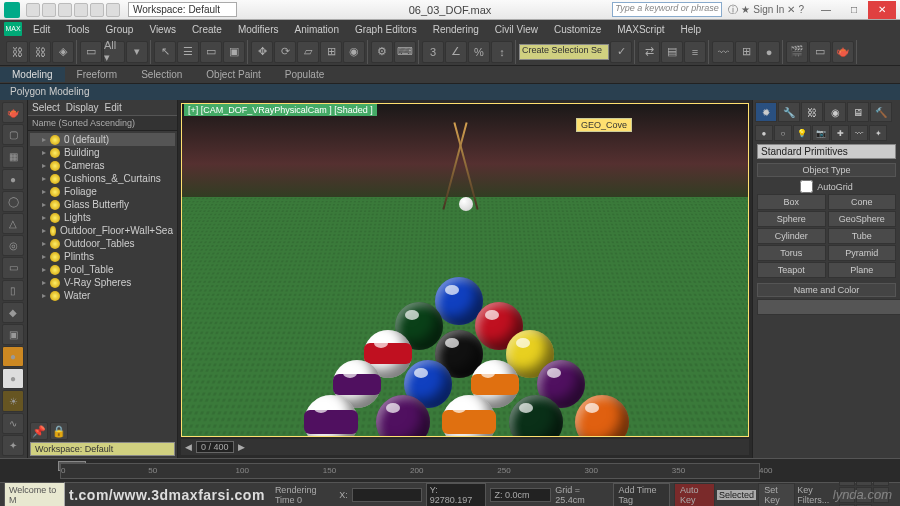 This screenshot has height=506, width=900. Describe the element at coordinates (736, 495) in the screenshot. I see `keymode-selector: Selected` at that location.